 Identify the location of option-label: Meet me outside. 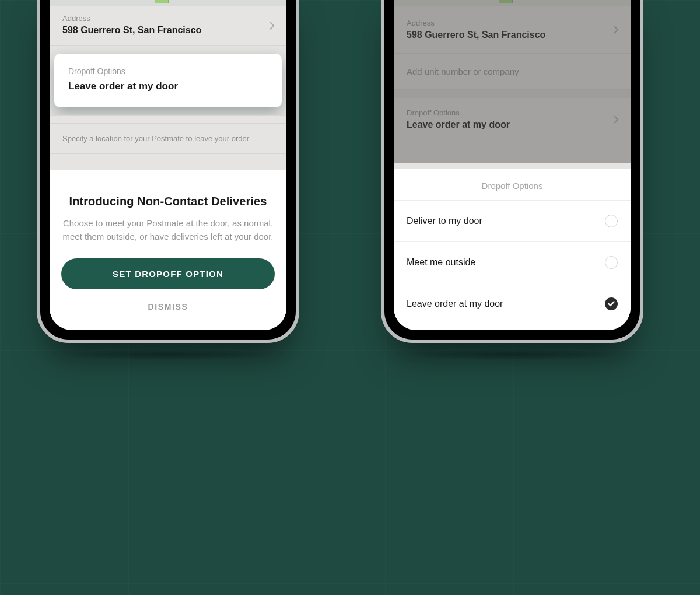
(441, 262).